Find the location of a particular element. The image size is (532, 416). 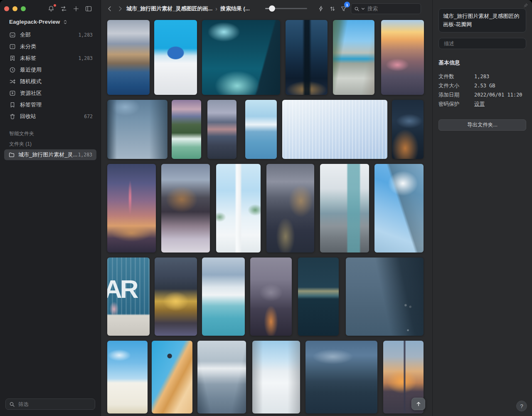

thumbnail-white-3d-city-aerial is located at coordinates (335, 129).